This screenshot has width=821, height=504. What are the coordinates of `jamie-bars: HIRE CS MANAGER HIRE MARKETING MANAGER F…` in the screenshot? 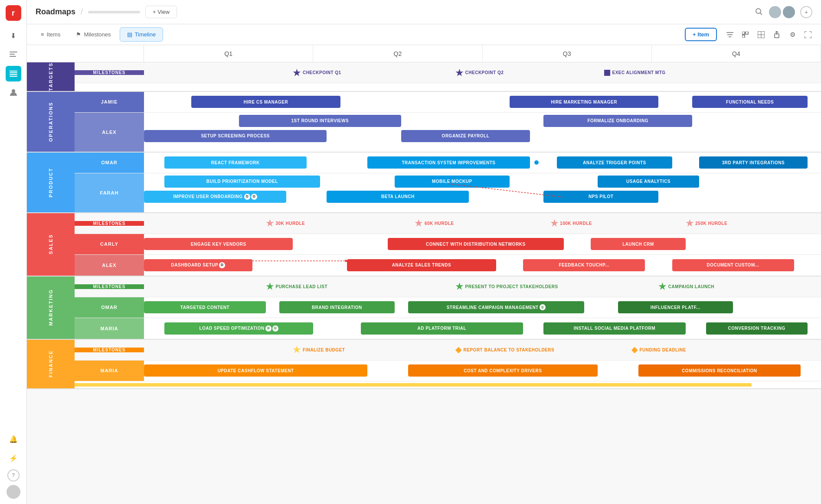 It's located at (482, 102).